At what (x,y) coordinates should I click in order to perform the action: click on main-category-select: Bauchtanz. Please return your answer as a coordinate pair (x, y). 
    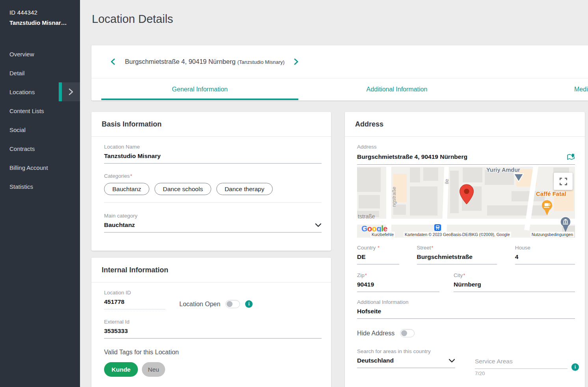
    Looking at the image, I should click on (213, 225).